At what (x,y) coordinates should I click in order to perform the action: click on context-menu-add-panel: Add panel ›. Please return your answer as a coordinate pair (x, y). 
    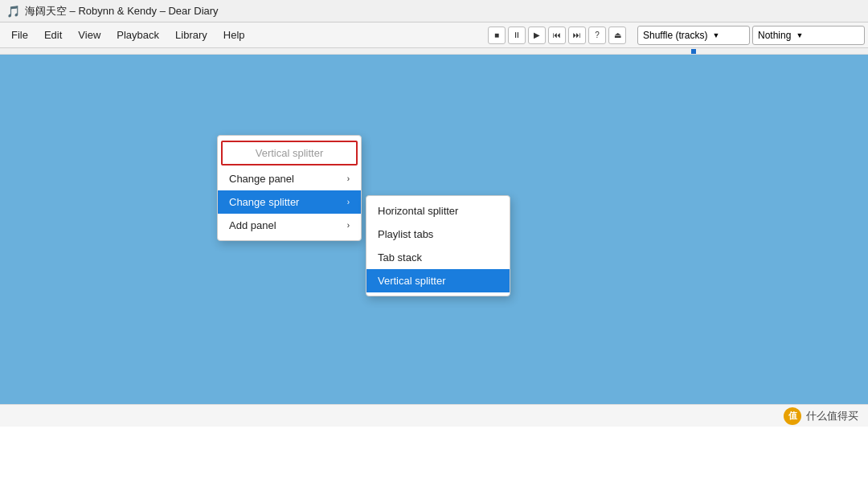
    Looking at the image, I should click on (289, 225).